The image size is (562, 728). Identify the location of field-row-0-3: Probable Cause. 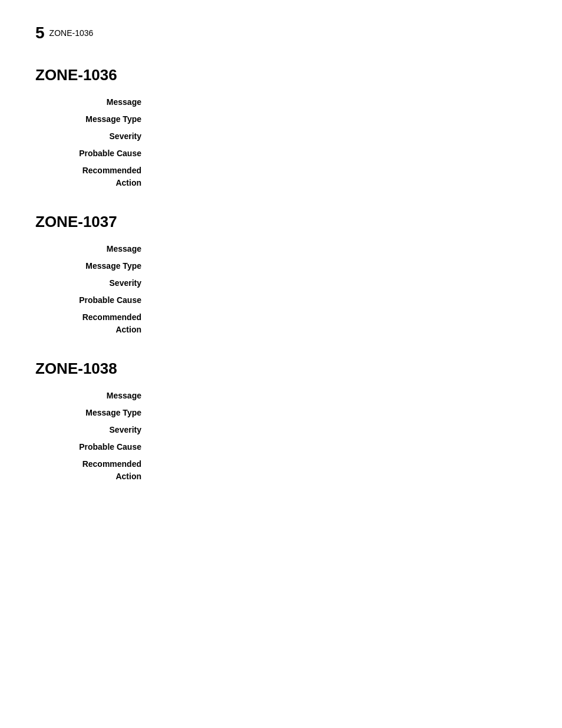
(281, 153).